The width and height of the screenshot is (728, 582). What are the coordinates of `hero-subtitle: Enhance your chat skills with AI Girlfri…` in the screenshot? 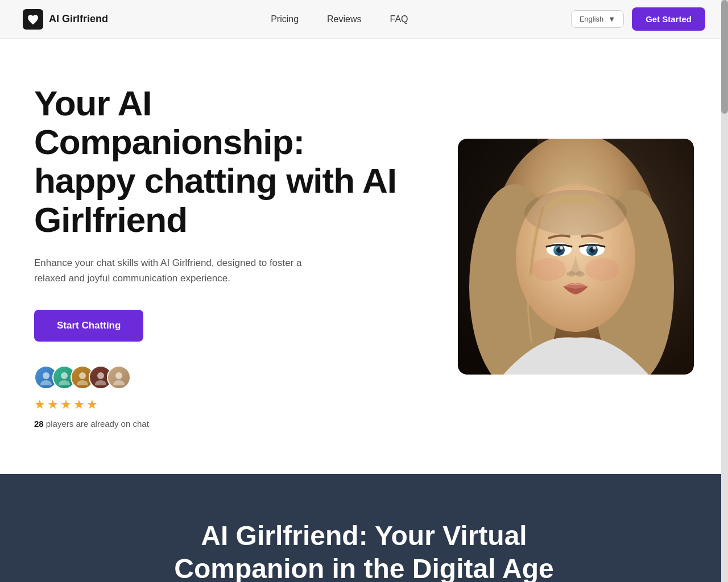 It's located at (176, 271).